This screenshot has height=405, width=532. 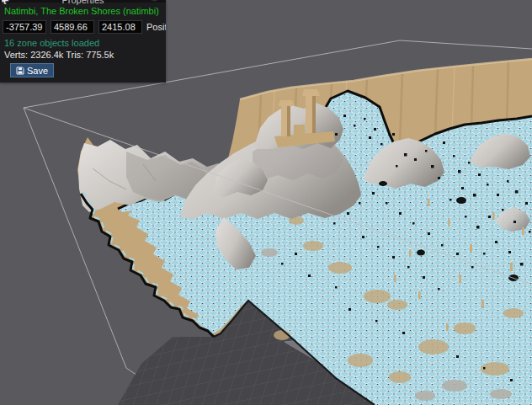 I want to click on position-y-field, so click(x=72, y=27).